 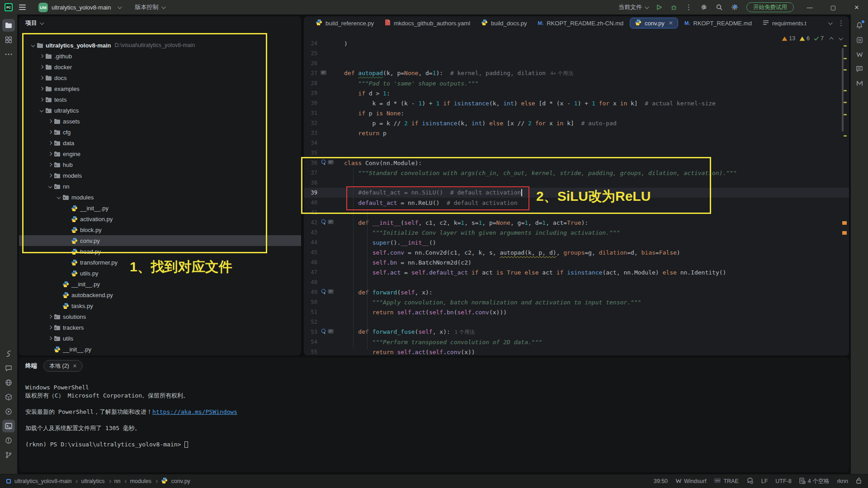 I want to click on dependencies-icon, so click(x=9, y=397).